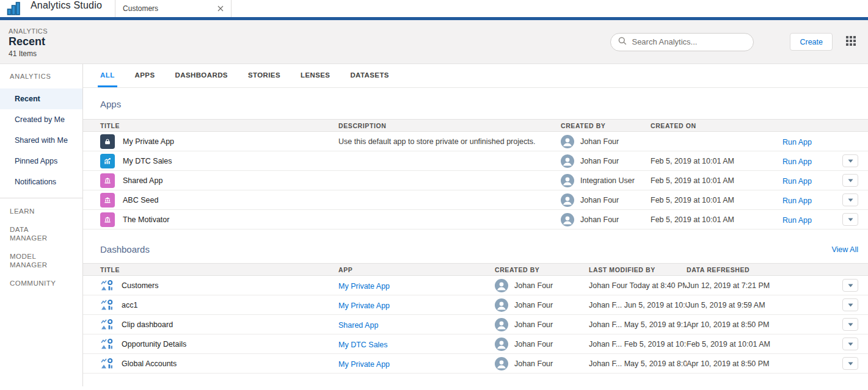 The height and width of the screenshot is (390, 868). What do you see at coordinates (369, 79) in the screenshot?
I see `tab-datasets: DATASETS` at bounding box center [369, 79].